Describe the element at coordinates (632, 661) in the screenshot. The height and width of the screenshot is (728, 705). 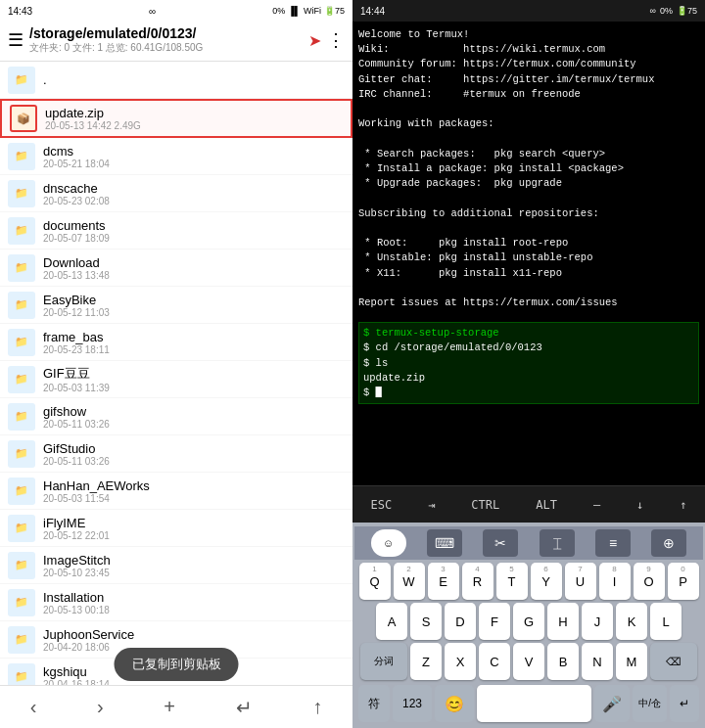
I see `key-M: M` at that location.